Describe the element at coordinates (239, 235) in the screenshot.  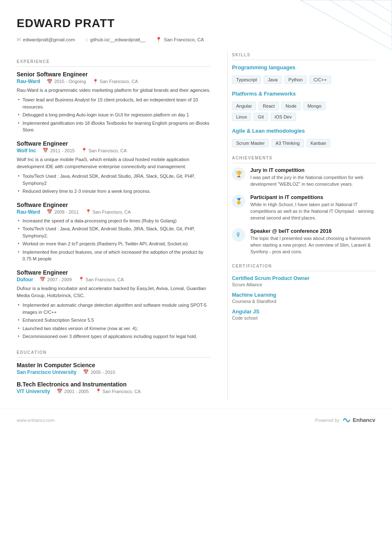
I see `mic-icon: 🎙` at that location.